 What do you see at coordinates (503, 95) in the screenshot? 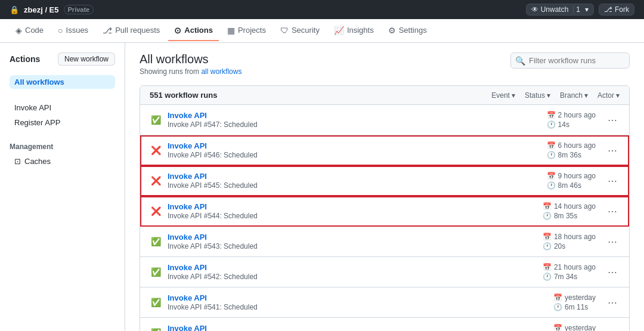
I see `filter-event: Event ▾` at bounding box center [503, 95].